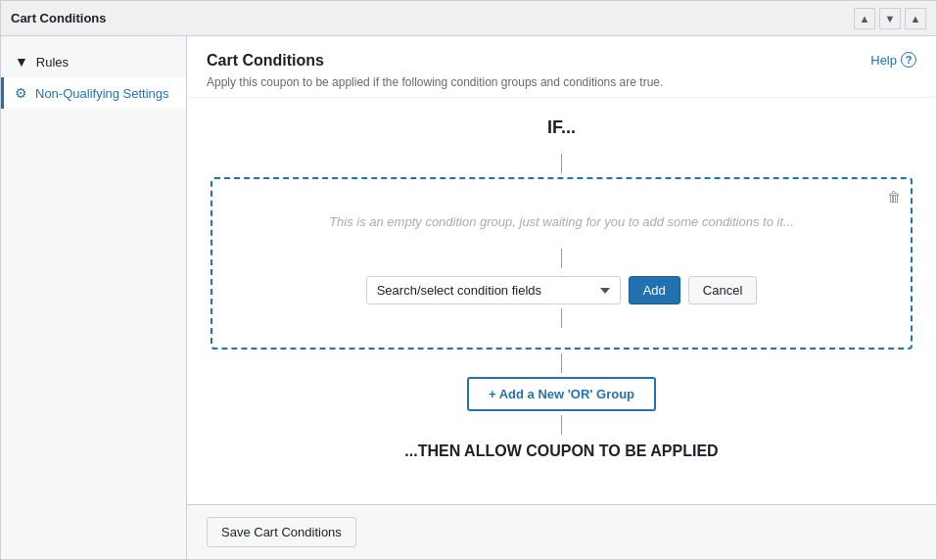 Image resolution: width=937 pixels, height=560 pixels. What do you see at coordinates (282, 533) in the screenshot?
I see `save-cart-conditions-button: Save Cart Conditions` at bounding box center [282, 533].